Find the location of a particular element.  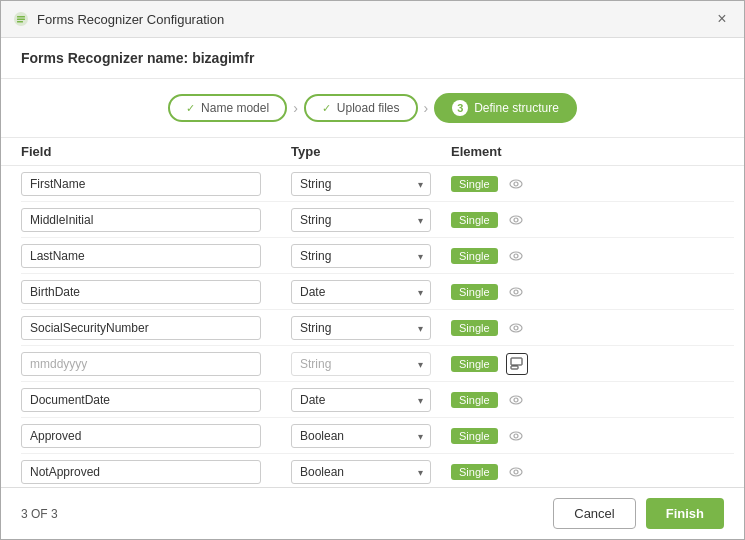

page-counter: 3 OF 3 is located at coordinates (40, 514).